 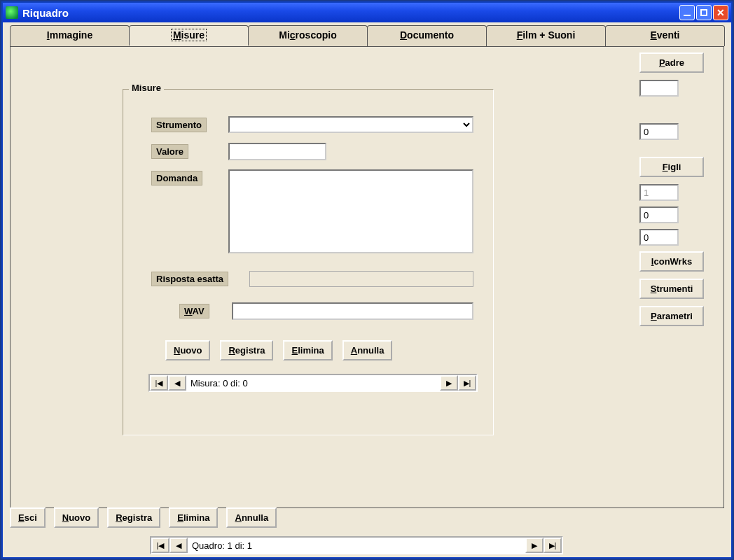 I want to click on maximize-button, so click(x=704, y=13).